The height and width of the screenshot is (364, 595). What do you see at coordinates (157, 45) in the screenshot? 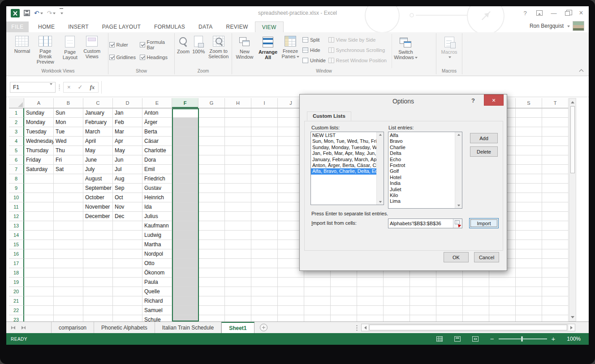
I see `show-checkbox: Formula Bar` at bounding box center [157, 45].